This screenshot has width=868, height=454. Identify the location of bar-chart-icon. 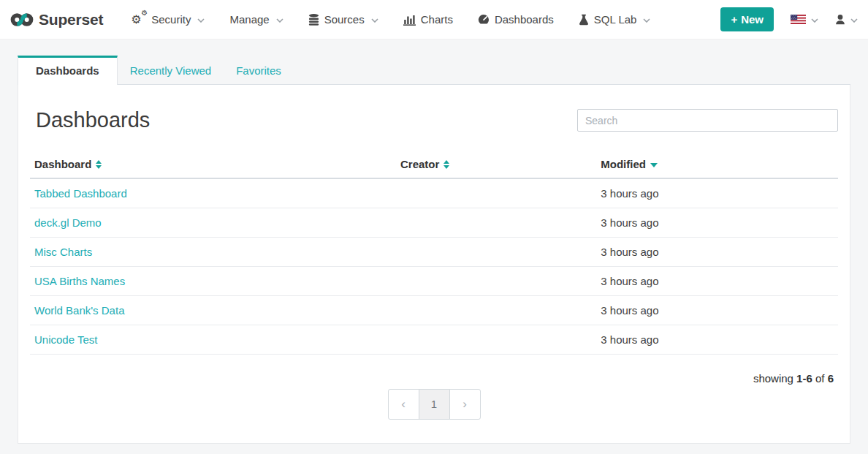
(409, 20).